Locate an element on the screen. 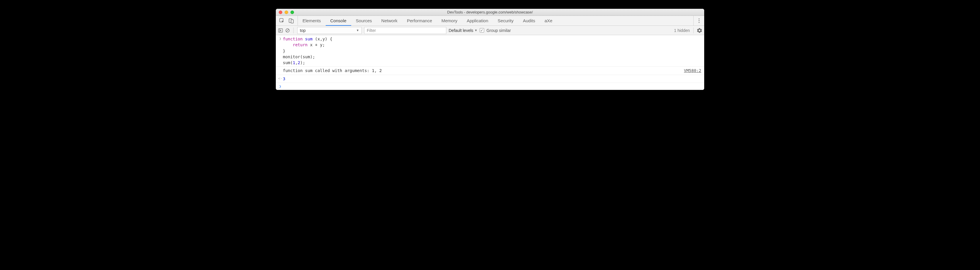  console-settings-icon is located at coordinates (700, 30).